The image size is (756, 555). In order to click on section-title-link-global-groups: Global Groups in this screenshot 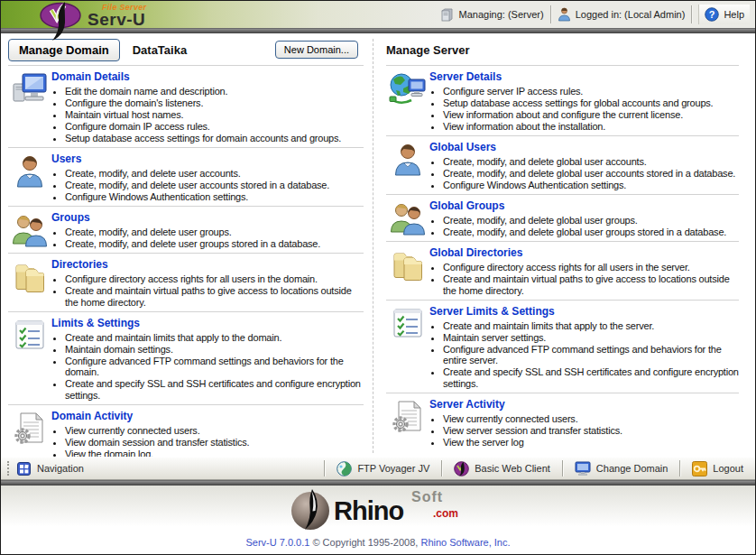, I will do `click(585, 206)`.